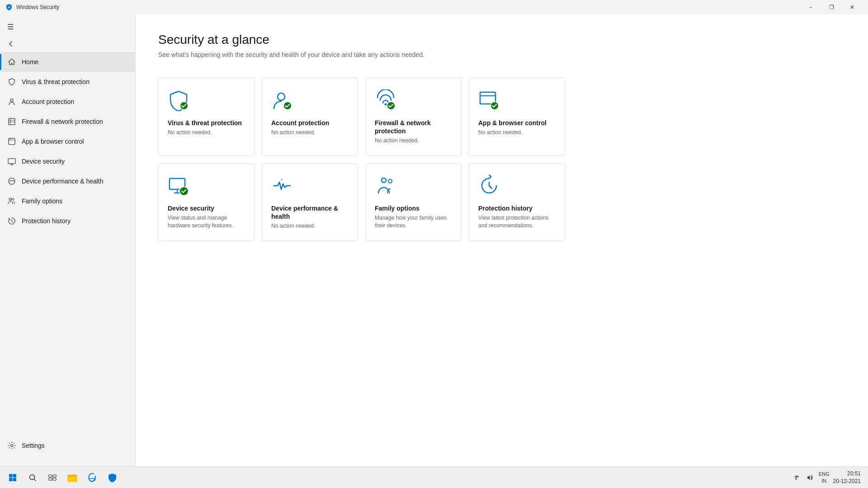  What do you see at coordinates (413, 100) in the screenshot?
I see `card-icon-firewall` at bounding box center [413, 100].